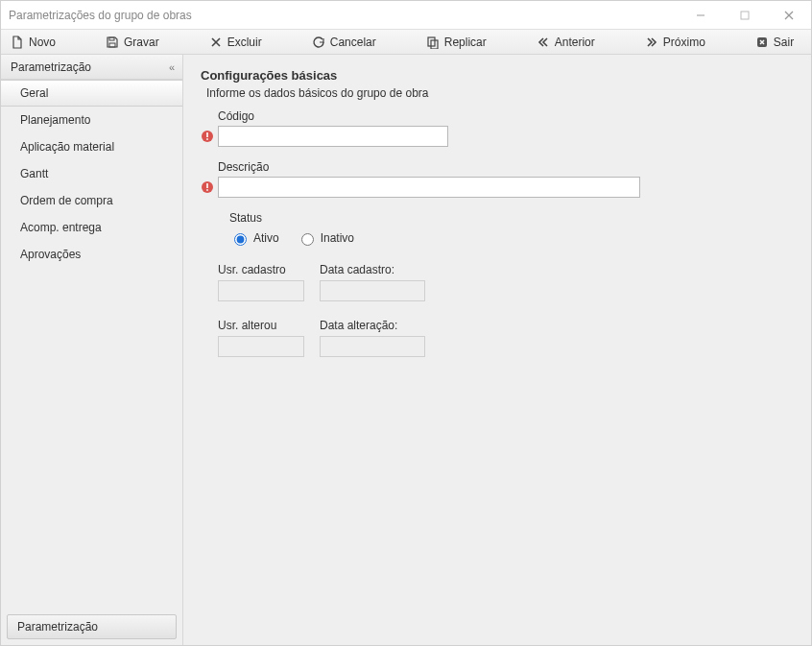  Describe the element at coordinates (267, 238) in the screenshot. I see `status-ativo-label: Ativo` at that location.